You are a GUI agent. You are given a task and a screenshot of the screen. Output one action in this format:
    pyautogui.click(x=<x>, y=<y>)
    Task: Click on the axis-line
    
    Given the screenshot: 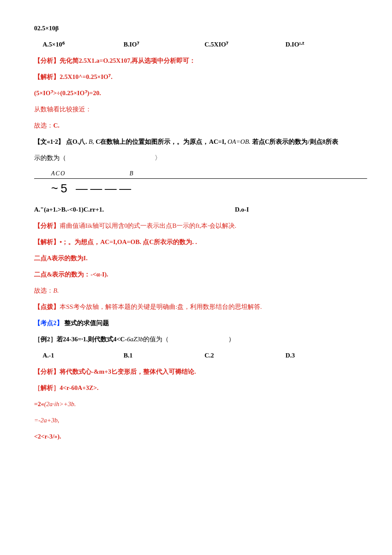 What is the action you would take?
    pyautogui.click(x=201, y=179)
    